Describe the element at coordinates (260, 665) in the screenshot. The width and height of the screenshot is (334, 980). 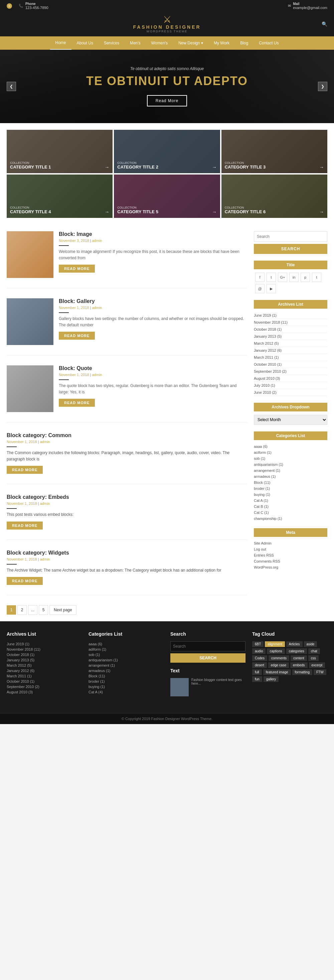
I see `tag-desert: desert` at that location.